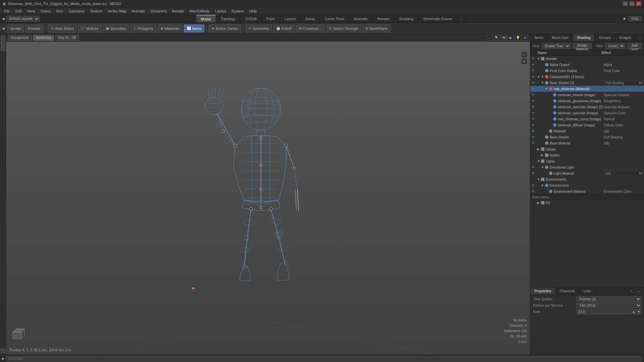 This screenshot has height=362, width=644. I want to click on eye-icon-spec2: 👁, so click(533, 107).